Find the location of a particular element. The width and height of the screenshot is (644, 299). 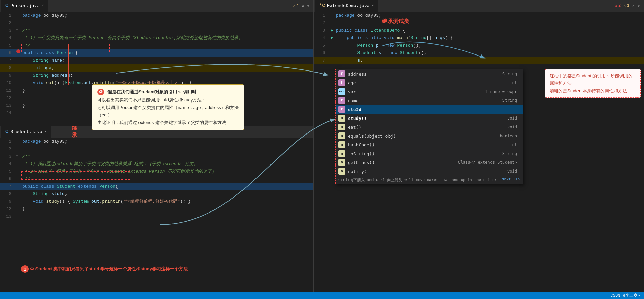

callout2-line5: 由此证明：我们通过 extends 这个关键字继承了父类的属性和方法 is located at coordinates (168, 123).